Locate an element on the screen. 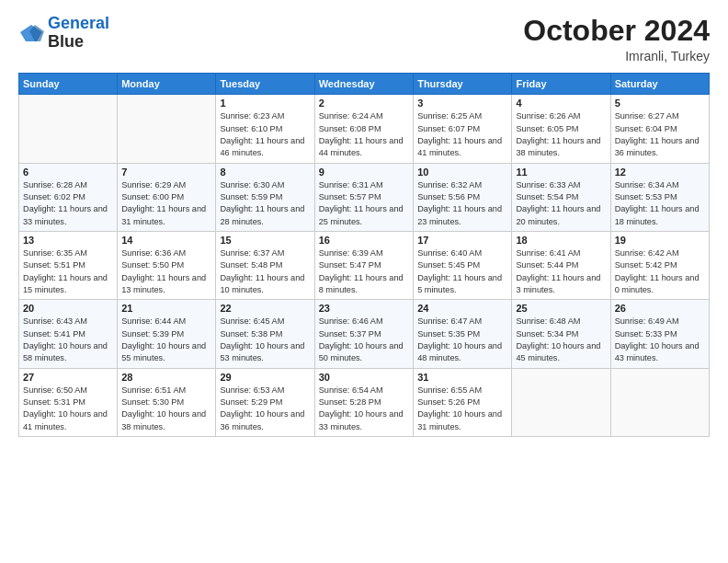  day-number: 19 is located at coordinates (660, 240).